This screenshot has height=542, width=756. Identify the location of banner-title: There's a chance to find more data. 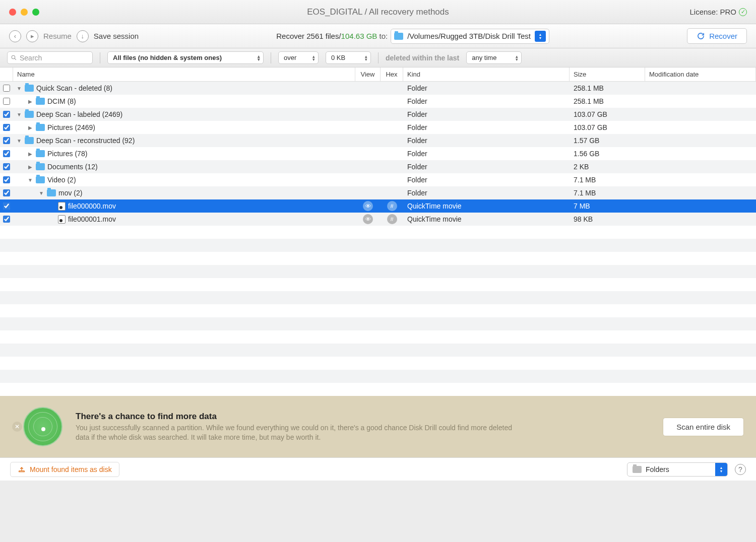
(295, 417).